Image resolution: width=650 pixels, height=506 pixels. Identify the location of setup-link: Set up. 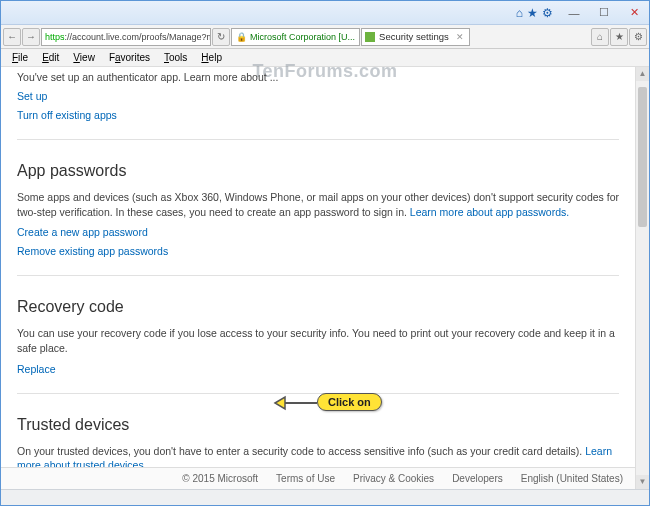
(318, 96).